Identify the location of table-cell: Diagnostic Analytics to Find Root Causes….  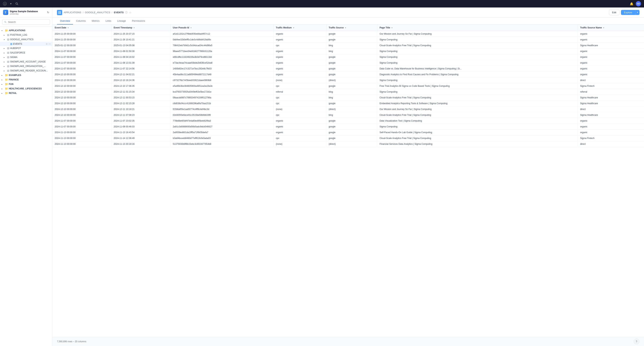
(478, 74).